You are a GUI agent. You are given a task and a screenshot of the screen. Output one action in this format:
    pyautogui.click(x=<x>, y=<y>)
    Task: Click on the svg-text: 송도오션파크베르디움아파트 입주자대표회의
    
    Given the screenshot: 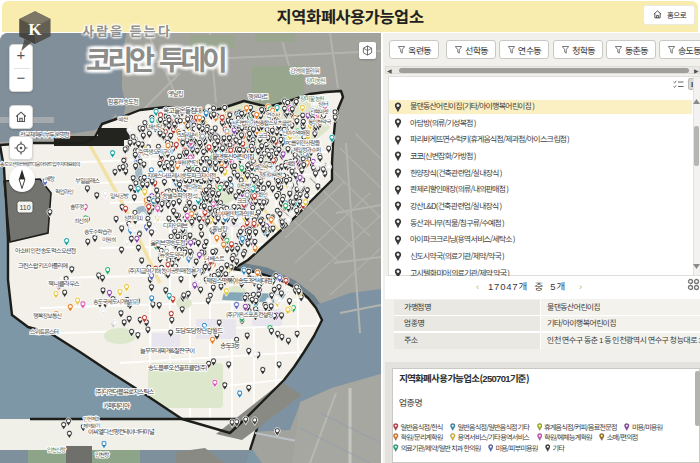 What is the action you would take?
    pyautogui.click(x=40, y=164)
    